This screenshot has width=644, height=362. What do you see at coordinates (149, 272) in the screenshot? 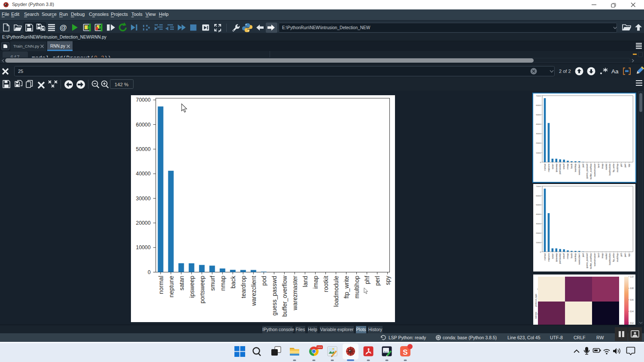
I see `svg-text: 0` at bounding box center [149, 272].